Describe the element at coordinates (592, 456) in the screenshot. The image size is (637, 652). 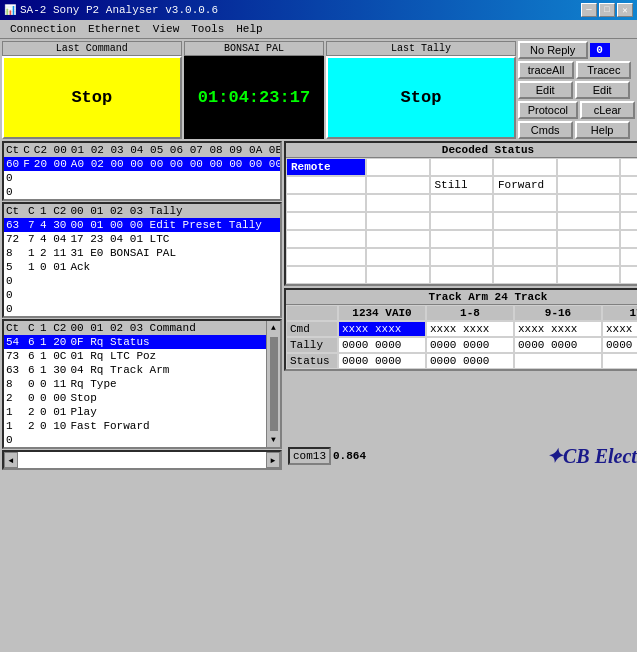
I see `cb-logo: ✦CB Electronics` at that location.